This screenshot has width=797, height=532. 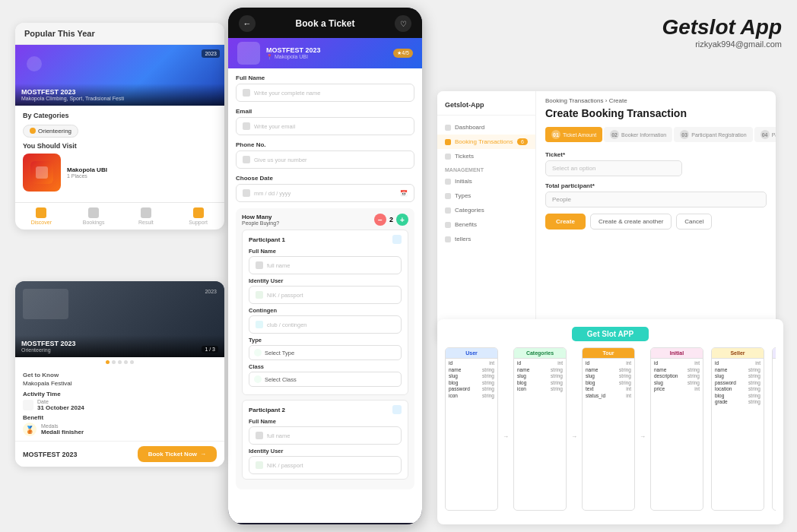 I want to click on step-2: 02 Booker Information, so click(x=638, y=135).